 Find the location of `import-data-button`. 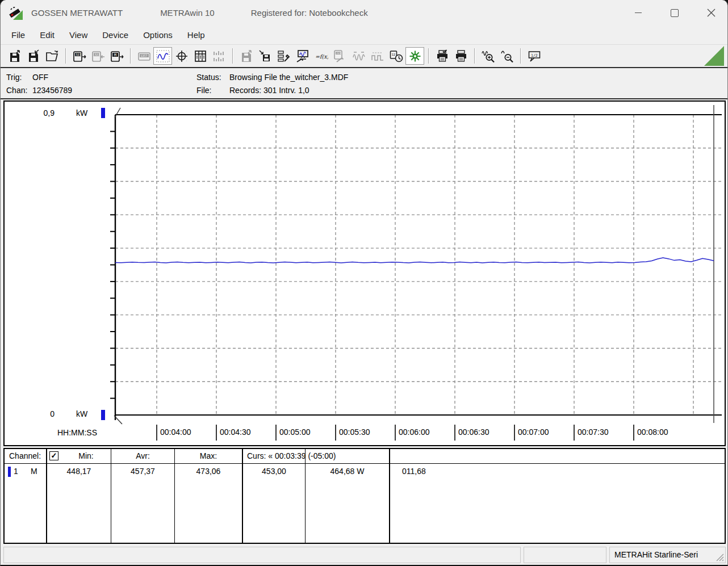

import-data-button is located at coordinates (265, 56).